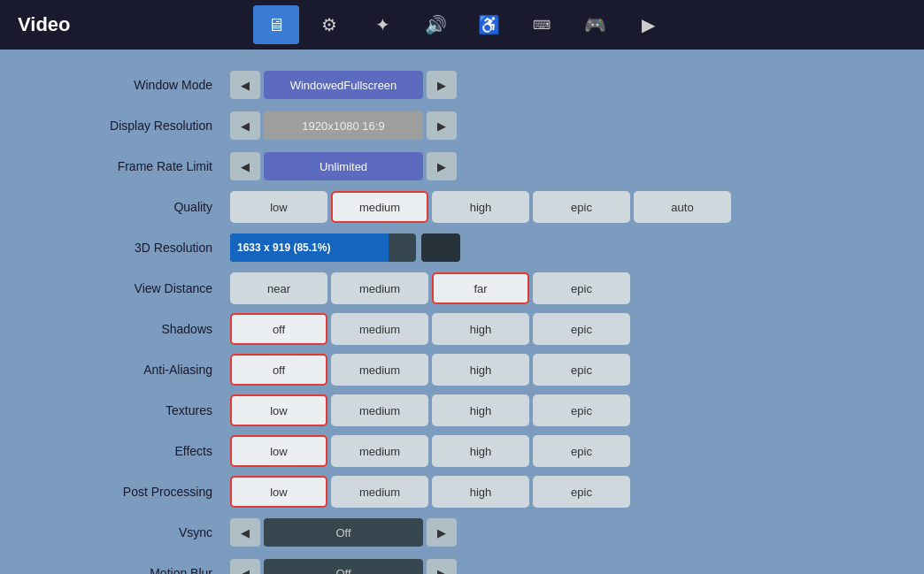 Image resolution: width=924 pixels, height=574 pixels. What do you see at coordinates (462, 207) in the screenshot?
I see `quality-row: Quality low medium high epic auto` at bounding box center [462, 207].